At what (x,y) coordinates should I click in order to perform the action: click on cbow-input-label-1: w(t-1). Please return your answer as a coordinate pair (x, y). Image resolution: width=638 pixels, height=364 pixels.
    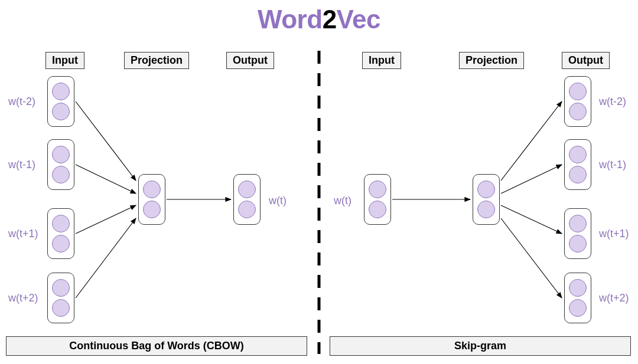
    Looking at the image, I should click on (22, 165).